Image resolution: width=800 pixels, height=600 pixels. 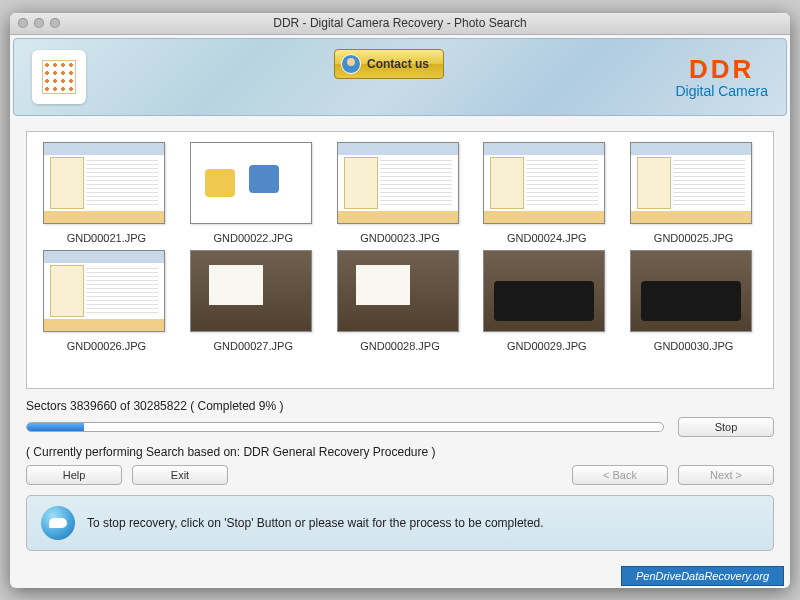 I want to click on thumbnail-label: GND00021.JPG, so click(x=106, y=238).